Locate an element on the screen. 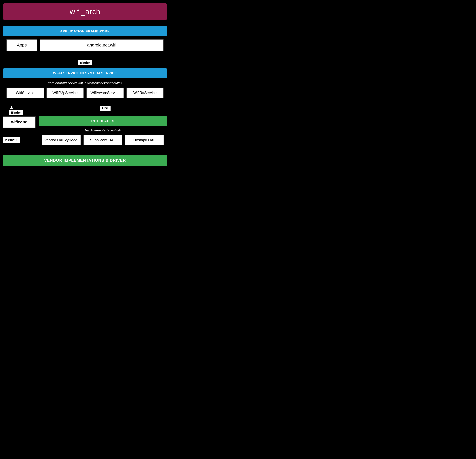  wifi-service-content: com.android.server.wifi in frameworks/op… is located at coordinates (85, 90).